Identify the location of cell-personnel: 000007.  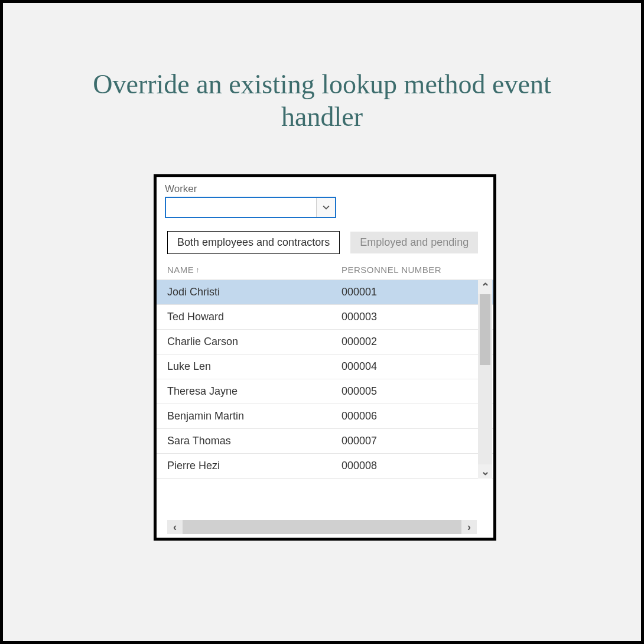
(417, 441).